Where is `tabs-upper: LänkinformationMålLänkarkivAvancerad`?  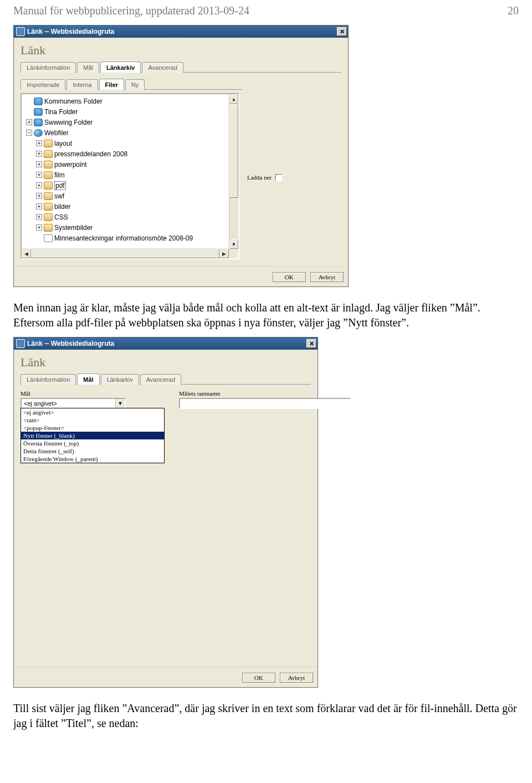 tabs-upper: LänkinformationMålLänkarkivAvancerad is located at coordinates (166, 379).